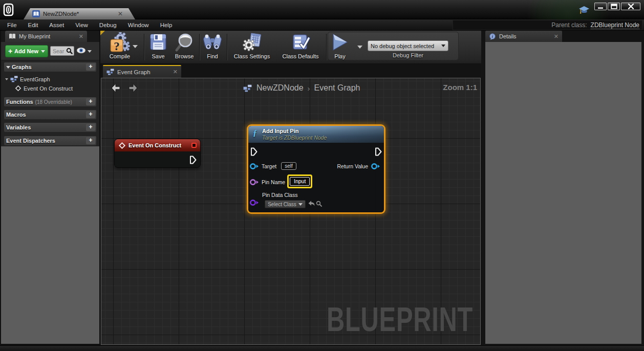  Describe the element at coordinates (14, 79) in the screenshot. I see `event-graph-icon` at that location.